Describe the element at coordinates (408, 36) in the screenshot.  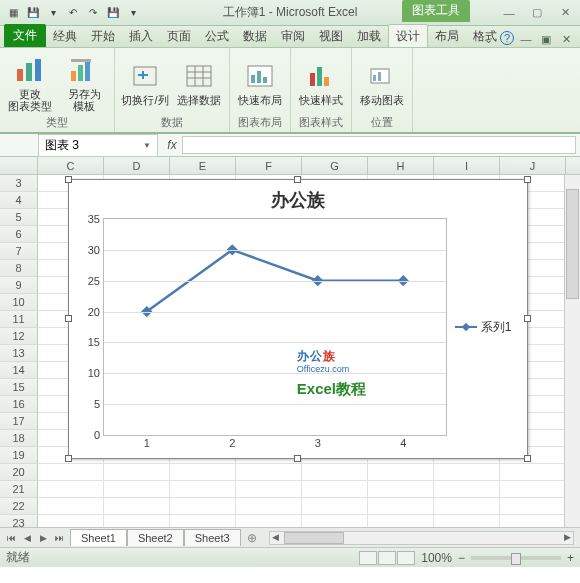
I see `tab-design: 设计` at that location.